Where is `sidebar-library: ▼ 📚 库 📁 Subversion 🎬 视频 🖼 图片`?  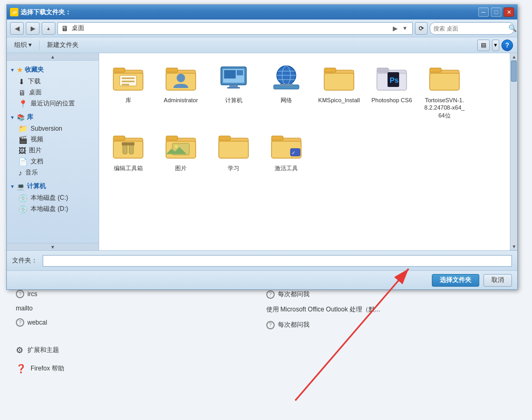 sidebar-library: ▼ 📚 库 📁 Subversion 🎬 视频 🖼 图片 is located at coordinates (53, 144).